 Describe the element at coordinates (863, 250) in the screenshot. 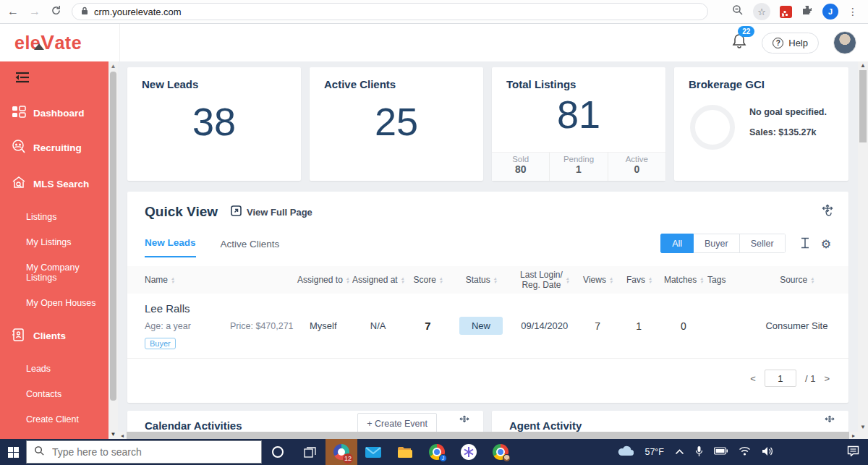

I see `vertical-scrollbar: ▲ ▼` at that location.